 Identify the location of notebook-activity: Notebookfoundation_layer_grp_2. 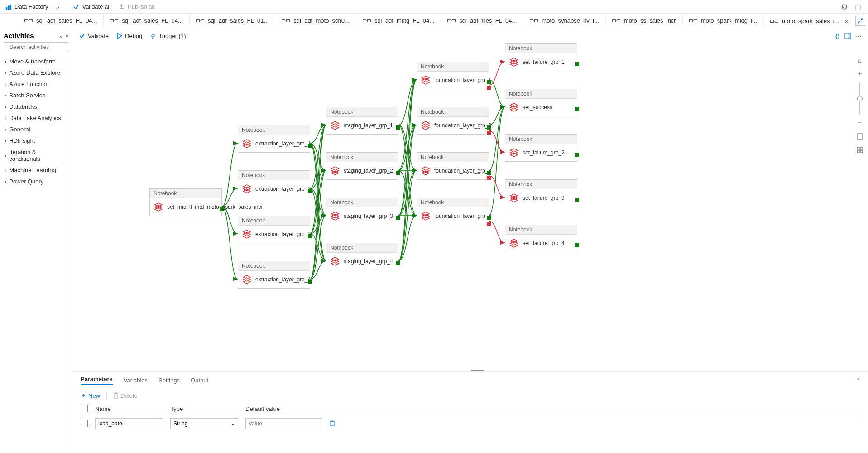
(453, 120).